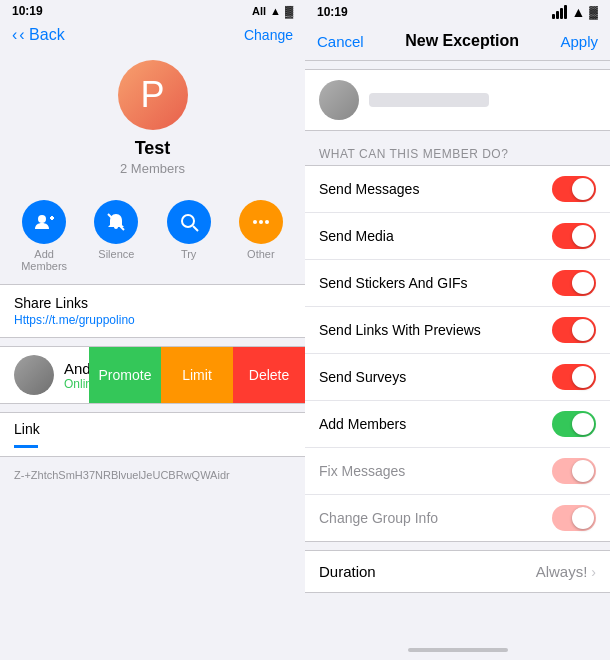 This screenshot has width=610, height=660. Describe the element at coordinates (28, 11) in the screenshot. I see `time-left: 10:19` at that location.